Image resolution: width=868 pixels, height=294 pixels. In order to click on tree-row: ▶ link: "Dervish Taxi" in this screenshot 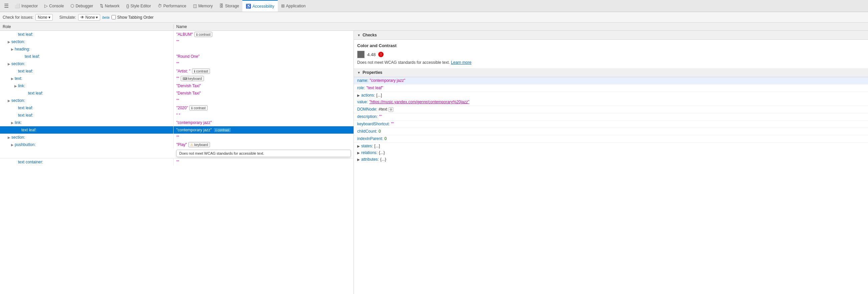, I will do `click(177, 86)`.